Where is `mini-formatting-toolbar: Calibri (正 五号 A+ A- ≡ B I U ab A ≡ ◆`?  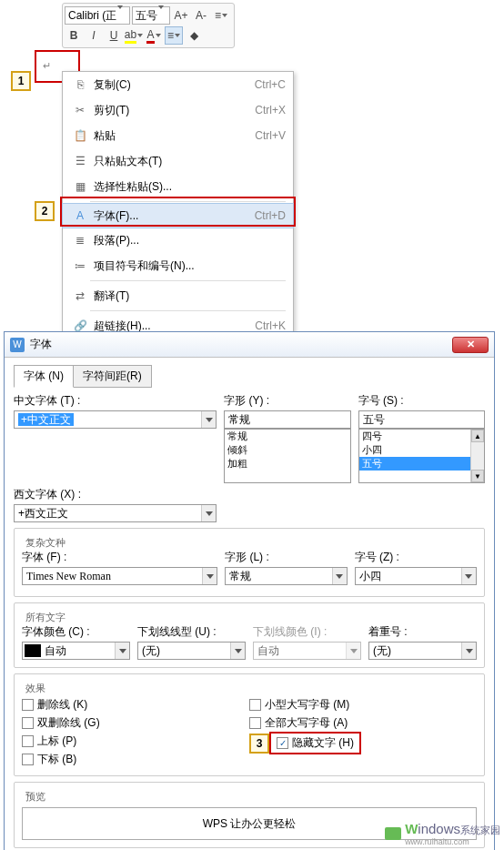 mini-formatting-toolbar: Calibri (正 五号 A+ A- ≡ B I U ab A ≡ ◆ is located at coordinates (148, 25).